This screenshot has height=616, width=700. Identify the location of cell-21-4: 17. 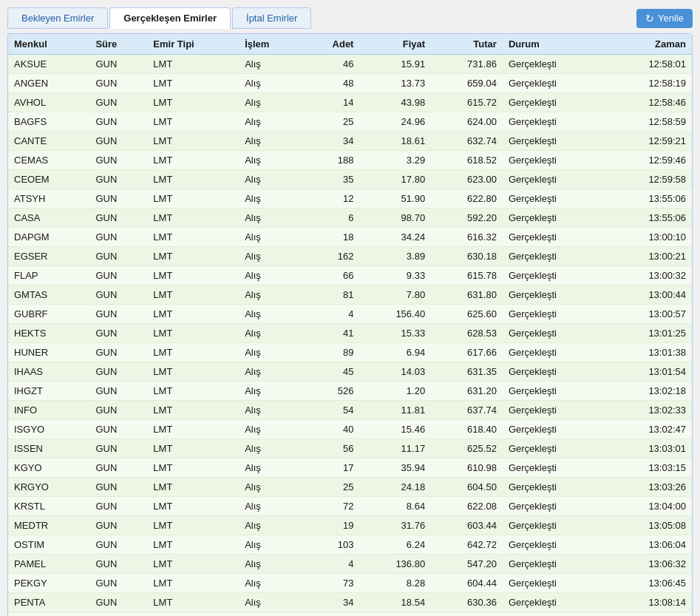
(331, 468).